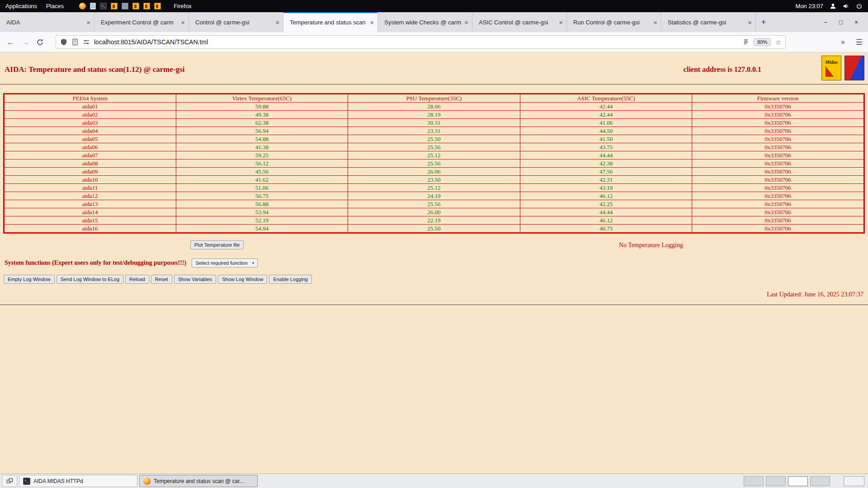 The width and height of the screenshot is (868, 488). I want to click on reader-mode-icon, so click(746, 42).